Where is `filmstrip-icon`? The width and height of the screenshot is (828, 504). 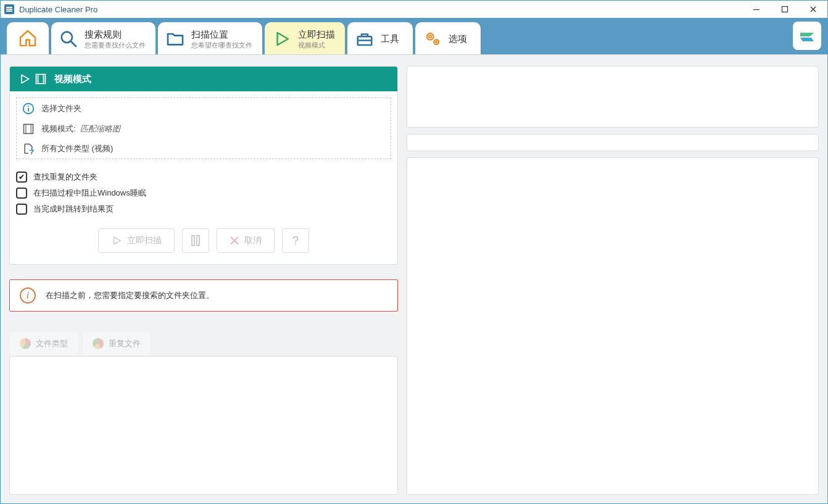
filmstrip-icon is located at coordinates (41, 79).